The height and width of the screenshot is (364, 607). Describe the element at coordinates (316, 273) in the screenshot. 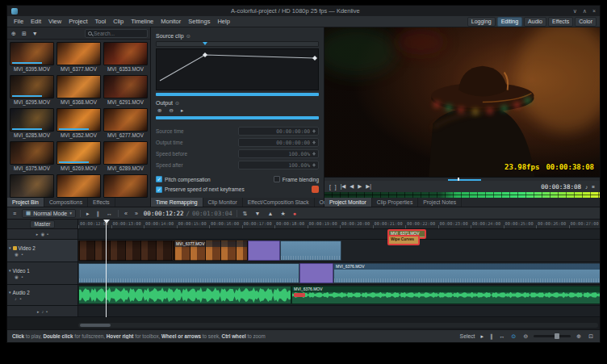

I see `composition` at that location.